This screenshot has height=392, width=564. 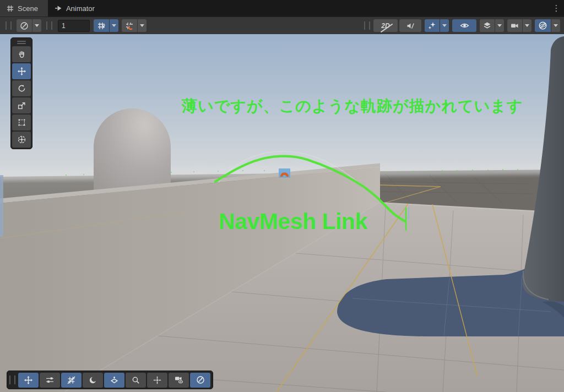 I want to click on agent-marker, so click(x=284, y=173).